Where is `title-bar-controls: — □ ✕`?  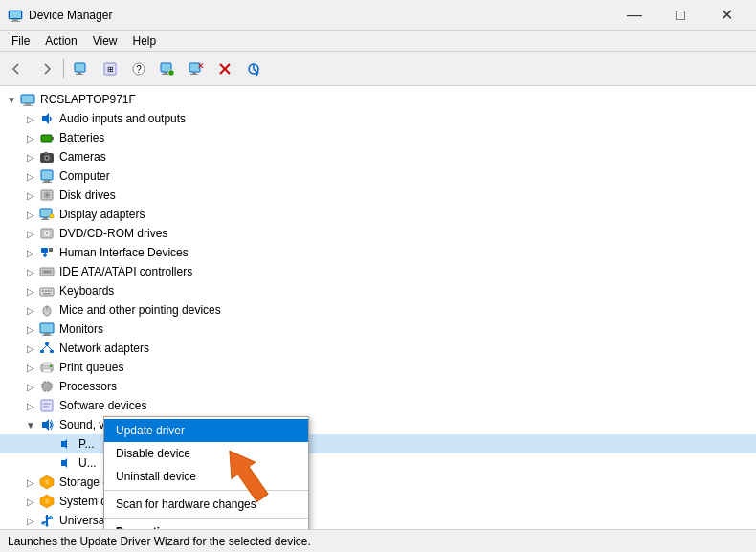
title-bar-controls: — □ ✕ is located at coordinates (680, 15).